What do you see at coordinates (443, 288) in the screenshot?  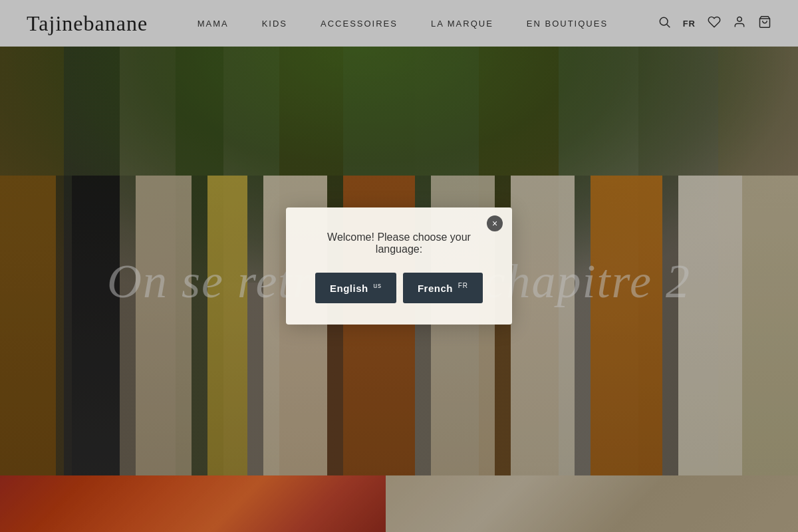 I see `french-language-button: French FR` at bounding box center [443, 288].